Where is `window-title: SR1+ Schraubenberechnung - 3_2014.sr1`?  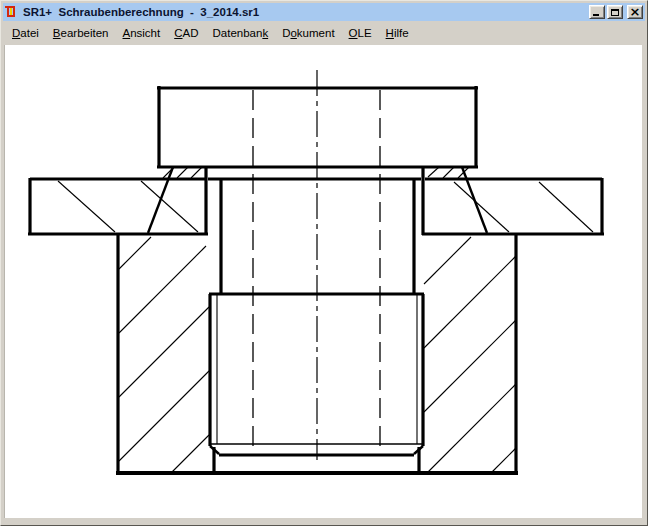 window-title: SR1+ Schraubenberechnung - 3_2014.sr1 is located at coordinates (304, 12).